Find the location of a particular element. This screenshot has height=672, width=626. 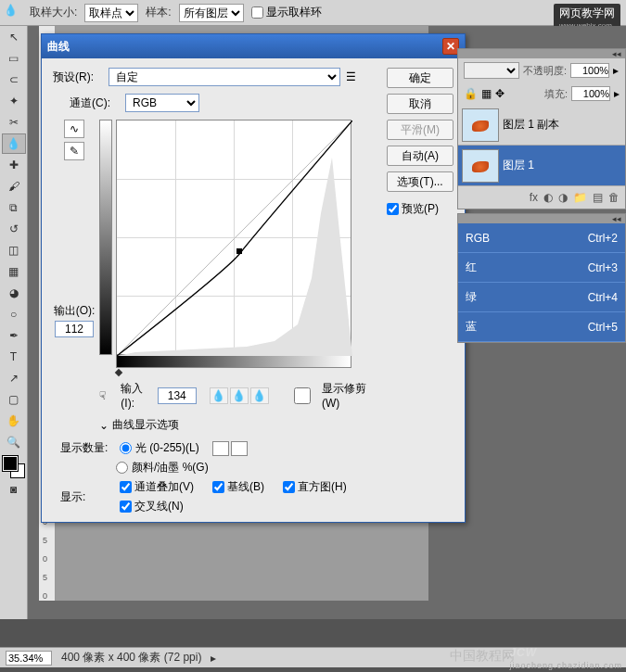

show-ring-label: 显示取样环 is located at coordinates (294, 13).